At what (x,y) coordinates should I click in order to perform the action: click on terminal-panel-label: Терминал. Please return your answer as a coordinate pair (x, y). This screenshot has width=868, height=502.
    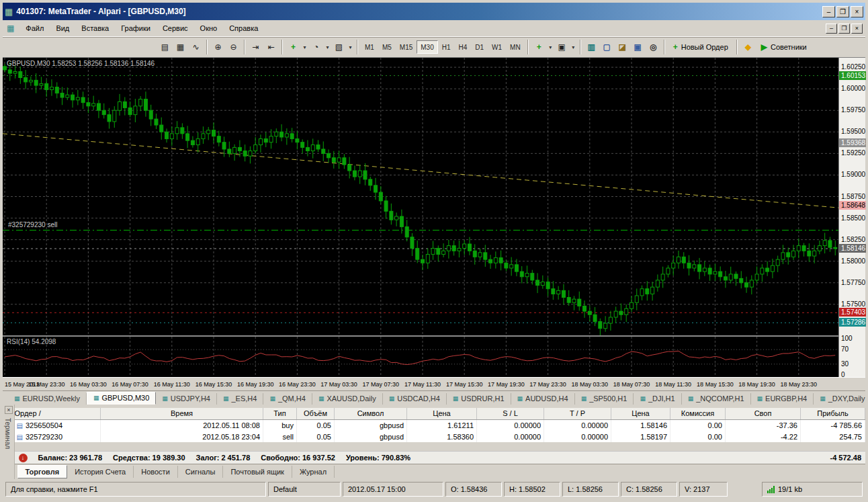
    Looking at the image, I should click on (8, 433).